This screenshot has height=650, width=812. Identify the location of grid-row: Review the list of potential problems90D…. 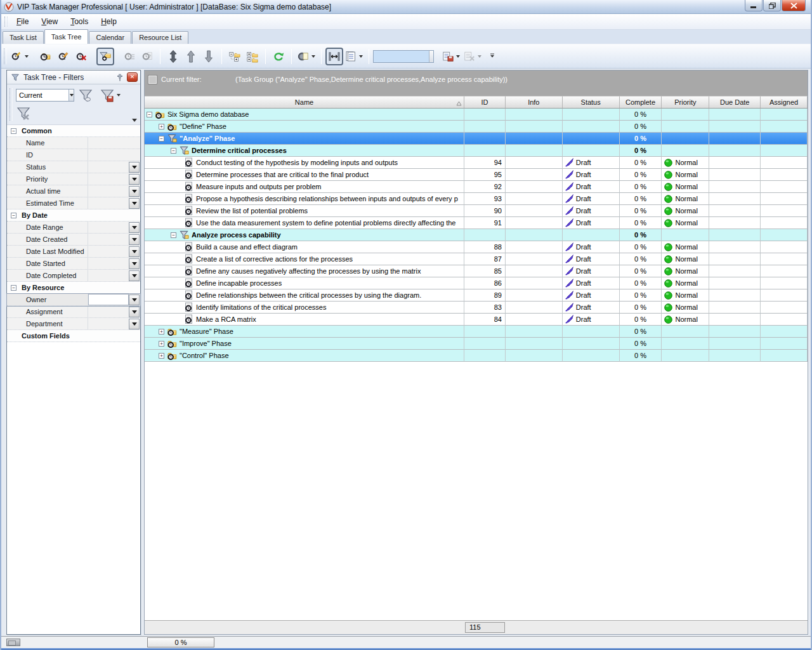
(476, 211).